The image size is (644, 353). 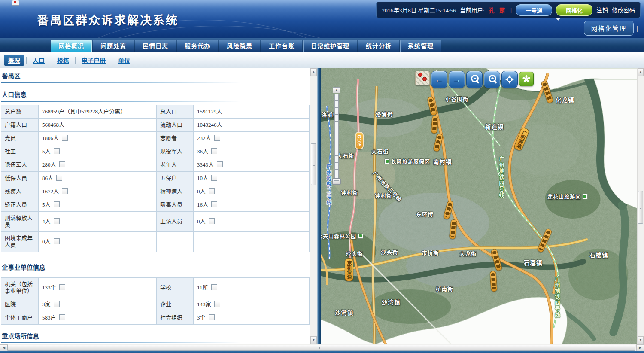 I want to click on panel-divider, so click(x=319, y=206).